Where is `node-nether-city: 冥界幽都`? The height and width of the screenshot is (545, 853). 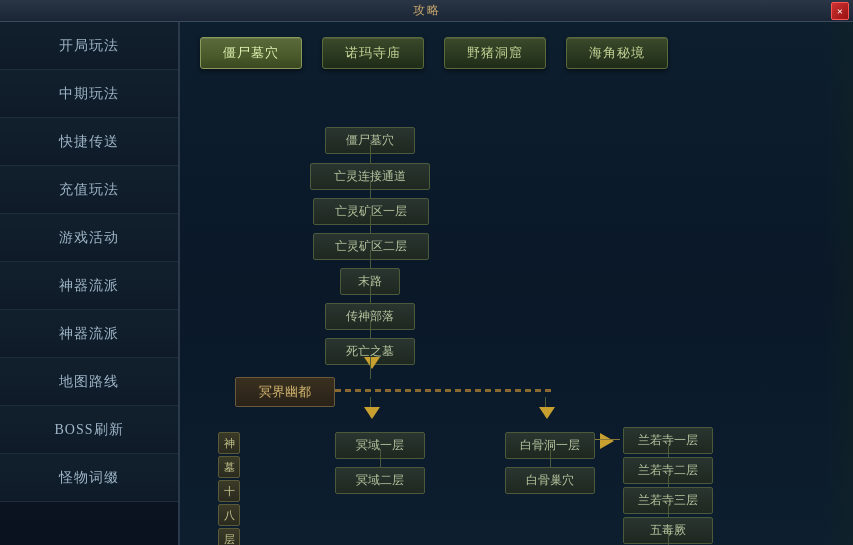 node-nether-city: 冥界幽都 is located at coordinates (285, 392).